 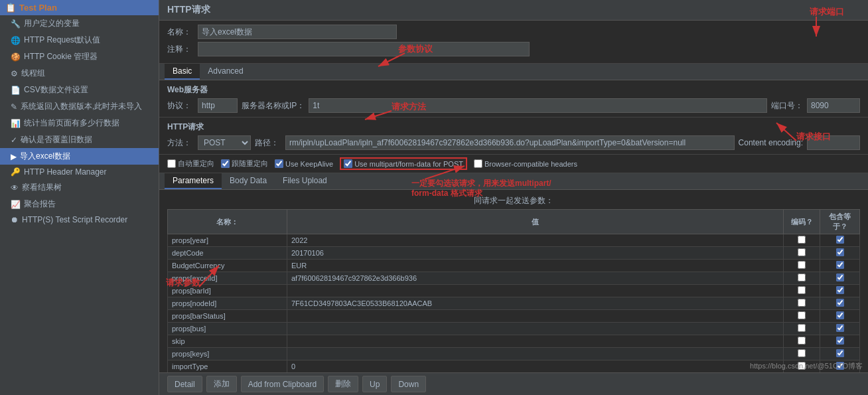 I want to click on param-name-cell: props[year], so click(x=228, y=240).